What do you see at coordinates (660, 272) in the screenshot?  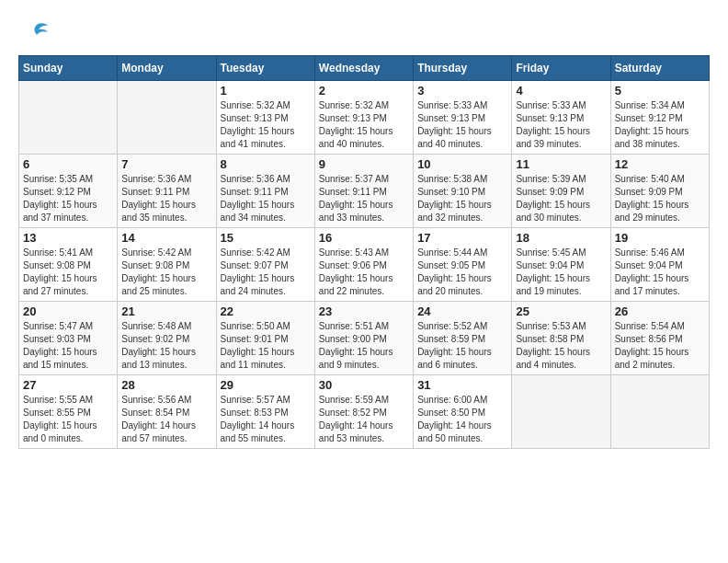 I see `day-info: Sunrise: 5:46 AM Sunset: 9:04 PM Dayligh…` at bounding box center [660, 272].